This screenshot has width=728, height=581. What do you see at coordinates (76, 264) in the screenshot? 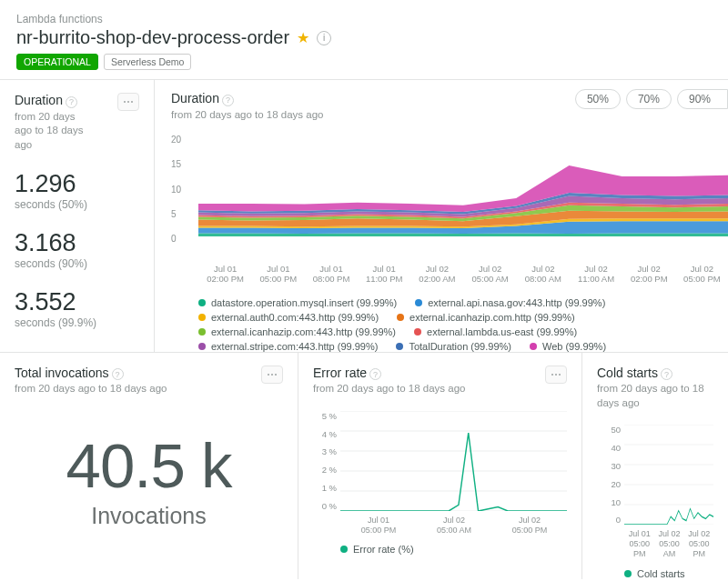
I see `duration-p90-label: seconds (90%)` at bounding box center [76, 264].